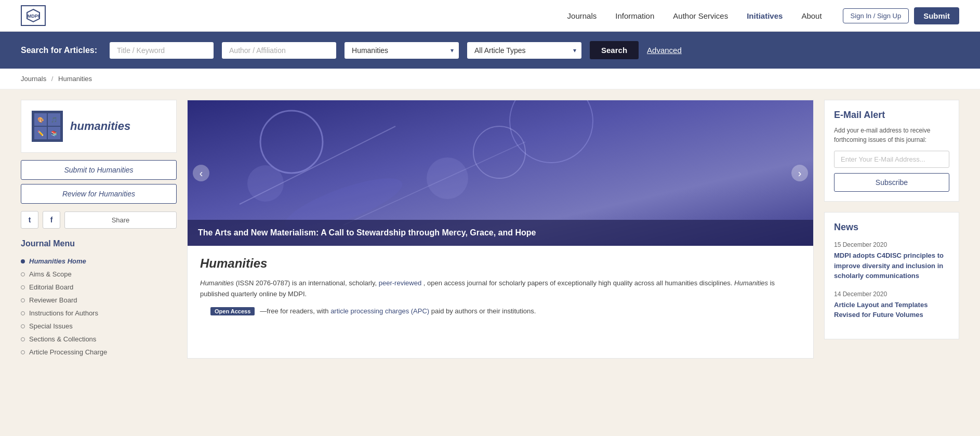  I want to click on open-access-badge: Open Access, so click(233, 311).